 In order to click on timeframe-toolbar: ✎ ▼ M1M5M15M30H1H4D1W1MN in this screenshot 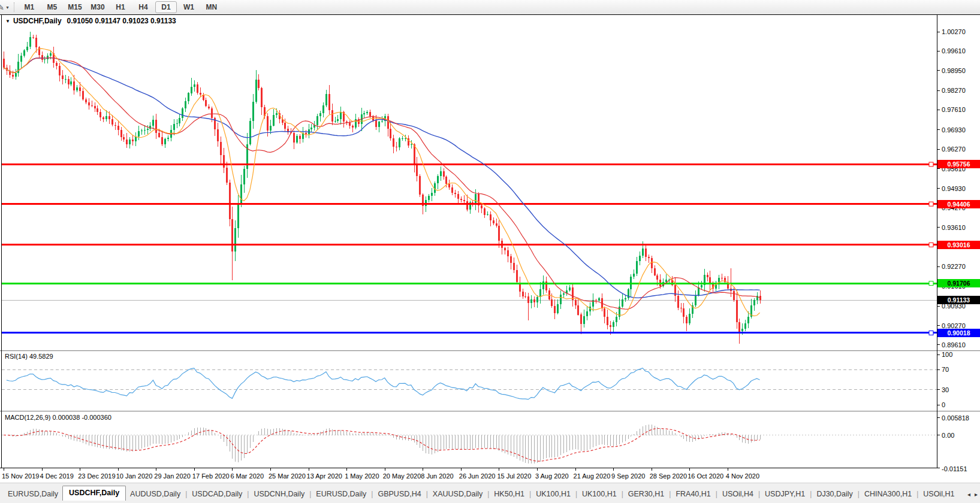, I will do `click(490, 7)`.